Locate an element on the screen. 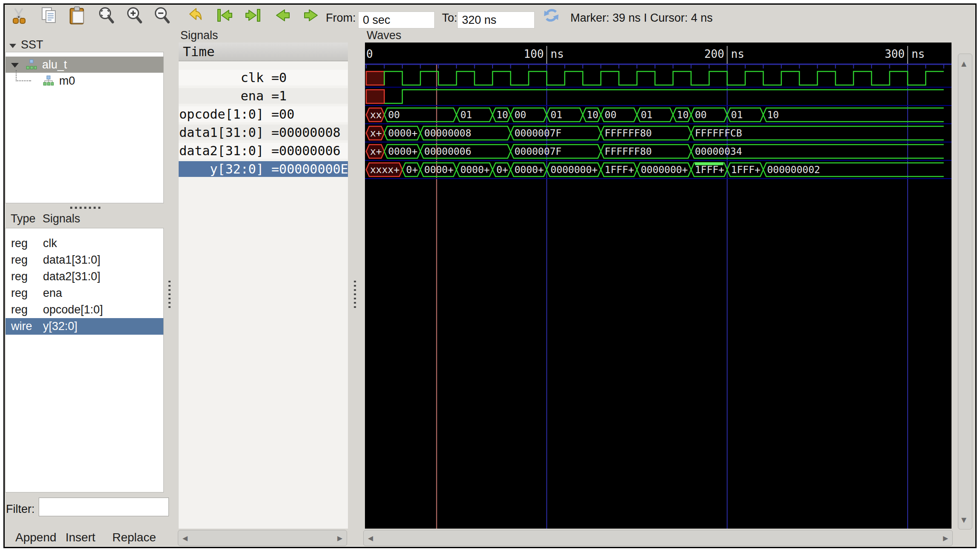  signal-browser-row-y[32:0]: wirey[32:0] is located at coordinates (84, 327).